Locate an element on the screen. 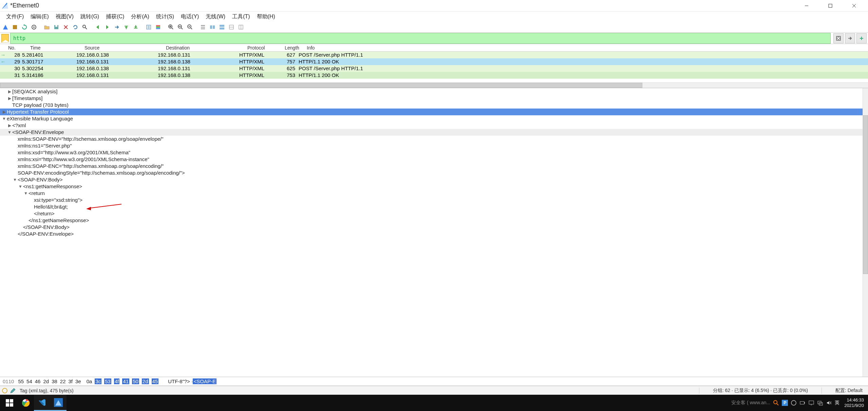 The image size is (868, 411). toolbar-find-icon is located at coordinates (85, 27).